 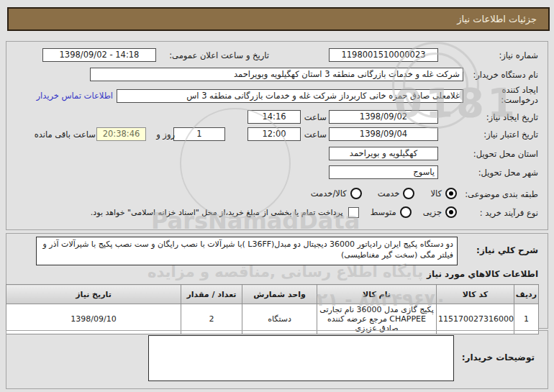 I want to click on province-field: کهگیلویه و بویراحمد, so click(x=383, y=154).